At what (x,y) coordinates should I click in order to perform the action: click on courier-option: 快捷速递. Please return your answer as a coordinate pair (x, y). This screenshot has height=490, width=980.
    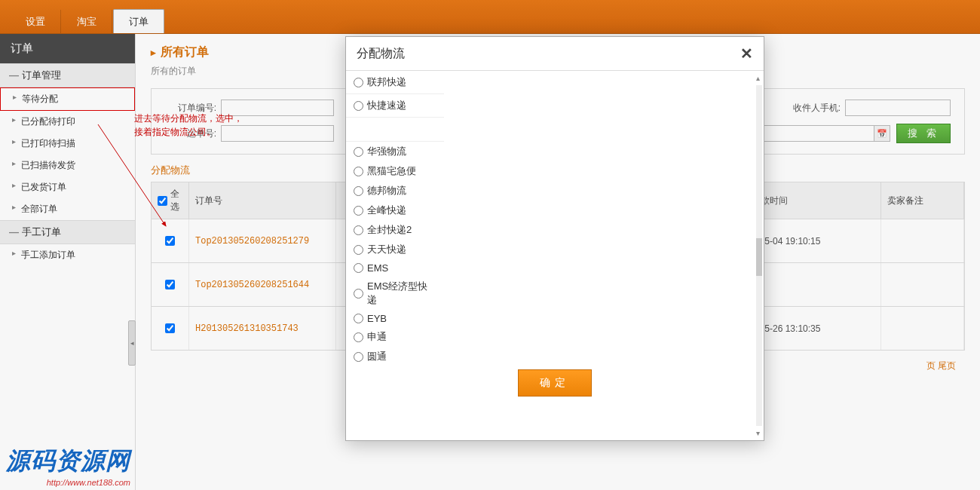
    Looking at the image, I should click on (395, 106).